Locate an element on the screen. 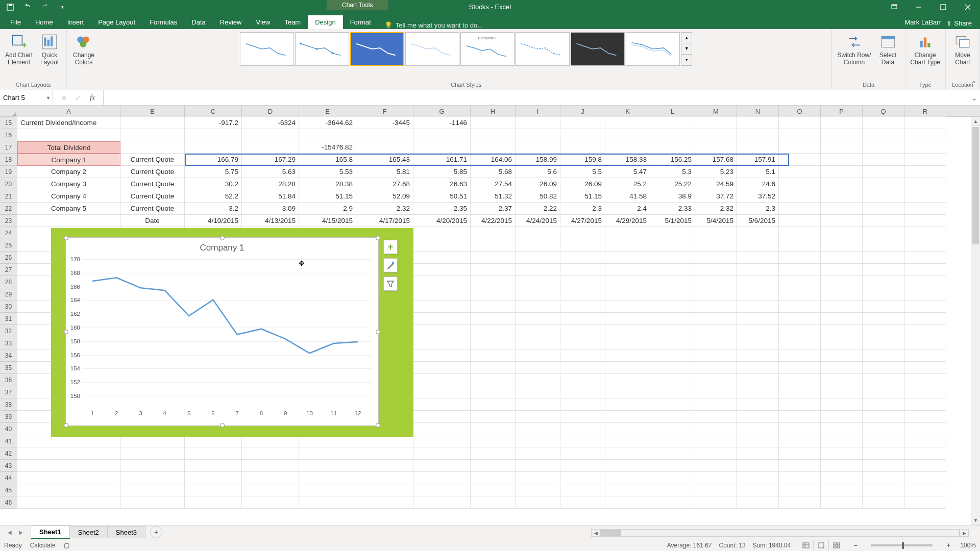 This screenshot has height=551, width=980. cell-P33 is located at coordinates (842, 343).